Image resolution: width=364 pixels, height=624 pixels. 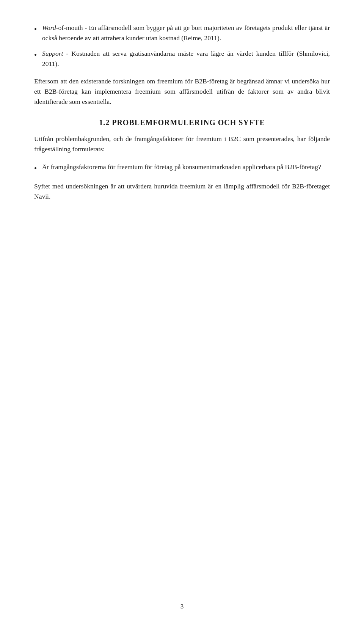 What do you see at coordinates (182, 33) in the screenshot?
I see `list-item: • Word-of-mouth - En affärsmodell som by…` at bounding box center [182, 33].